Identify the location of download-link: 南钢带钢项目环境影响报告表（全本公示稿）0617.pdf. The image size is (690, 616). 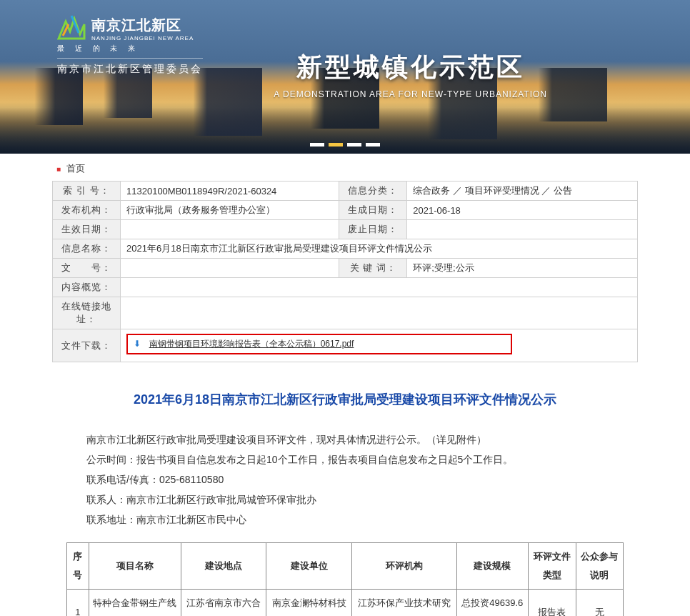
(251, 344).